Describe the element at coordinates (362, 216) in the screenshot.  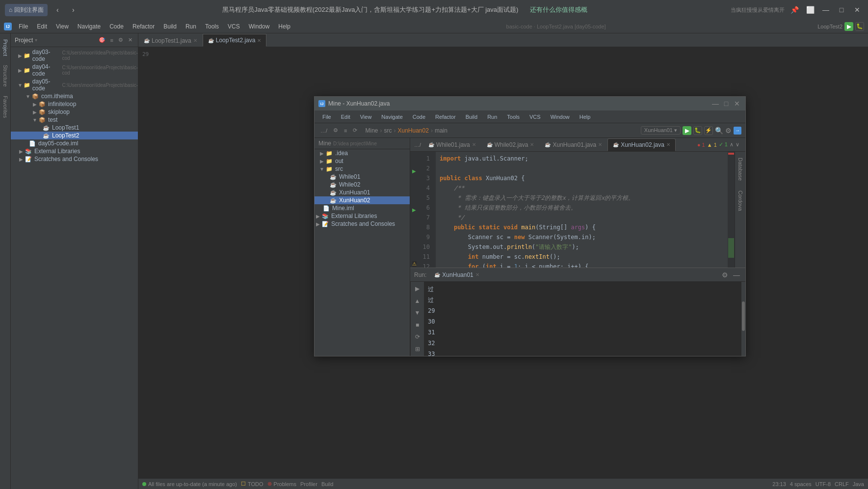
I see `mine-tree-extlibs: ▶ 📚 External Libraries` at that location.